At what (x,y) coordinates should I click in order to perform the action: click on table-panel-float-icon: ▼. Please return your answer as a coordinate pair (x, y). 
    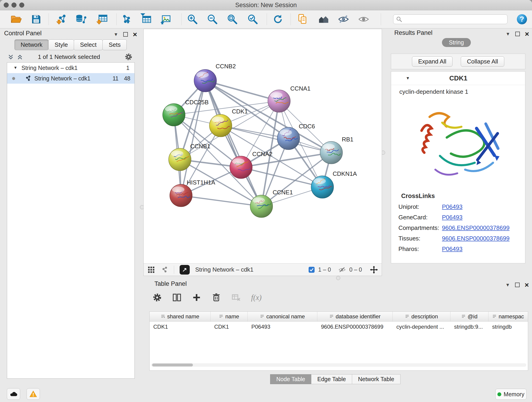
    Looking at the image, I should click on (508, 285).